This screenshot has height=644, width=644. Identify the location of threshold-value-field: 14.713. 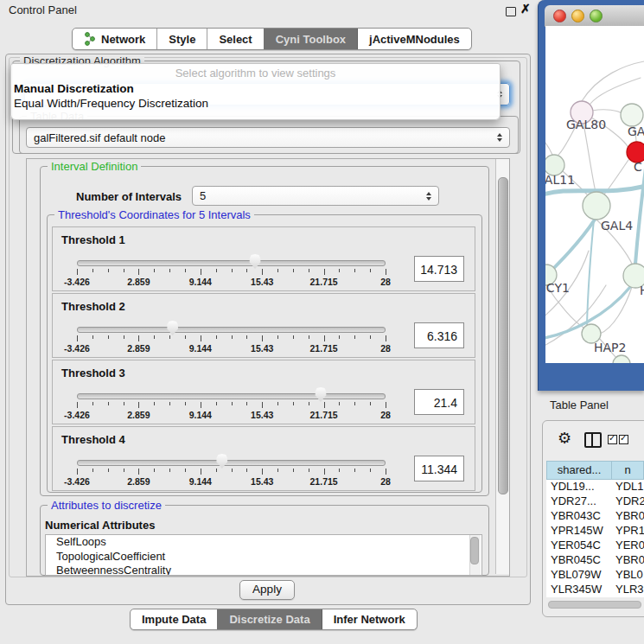
(439, 269).